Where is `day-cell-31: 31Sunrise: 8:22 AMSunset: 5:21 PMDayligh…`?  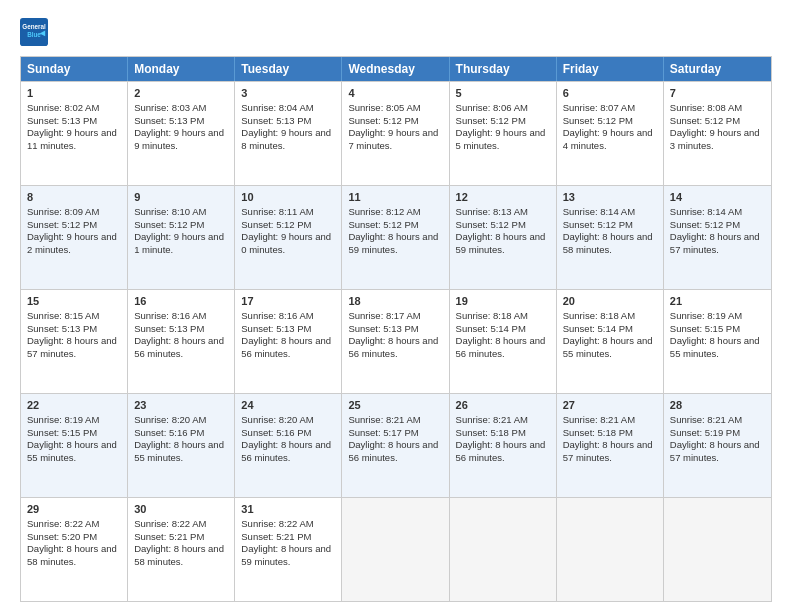 day-cell-31: 31Sunrise: 8:22 AMSunset: 5:21 PMDayligh… is located at coordinates (288, 550).